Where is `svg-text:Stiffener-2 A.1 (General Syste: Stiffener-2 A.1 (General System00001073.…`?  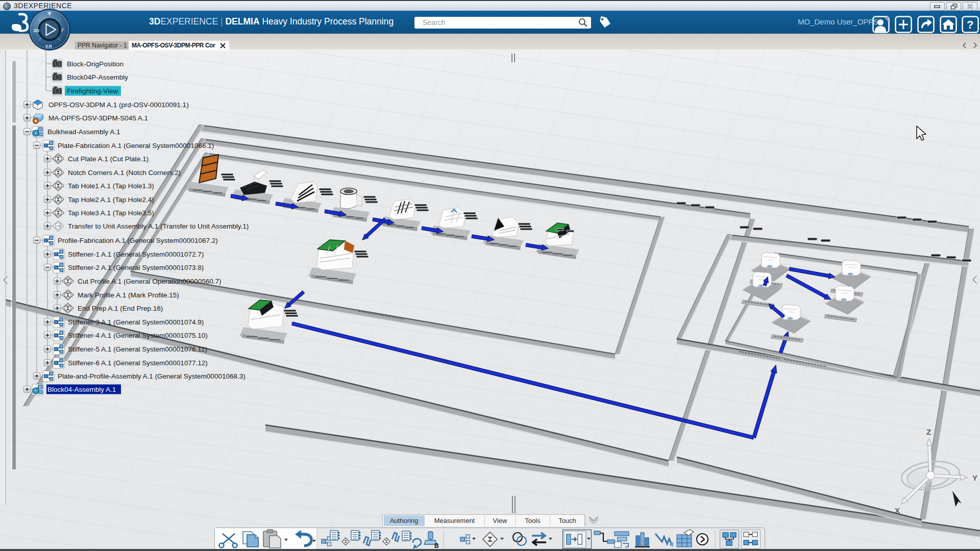 svg-text:Stiffener-2 A.1 (General Syste: Stiffener-2 A.1 (General System00001073.… is located at coordinates (136, 267).